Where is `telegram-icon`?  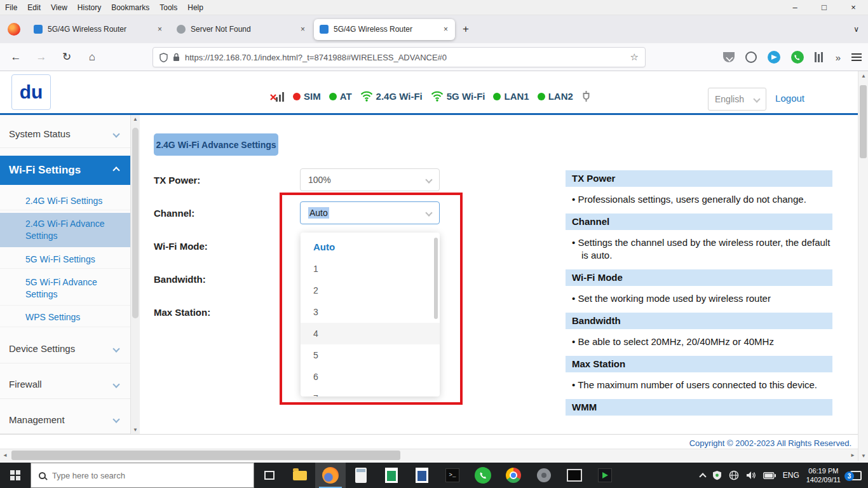
telegram-icon is located at coordinates (774, 57).